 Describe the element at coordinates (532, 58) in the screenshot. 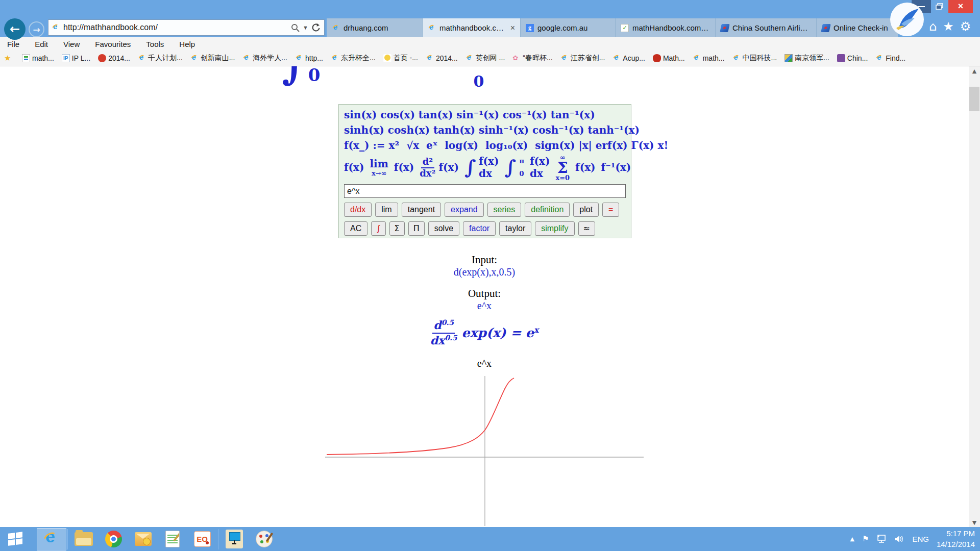

I see `favorites-item: ✿ “春晖杯...` at that location.